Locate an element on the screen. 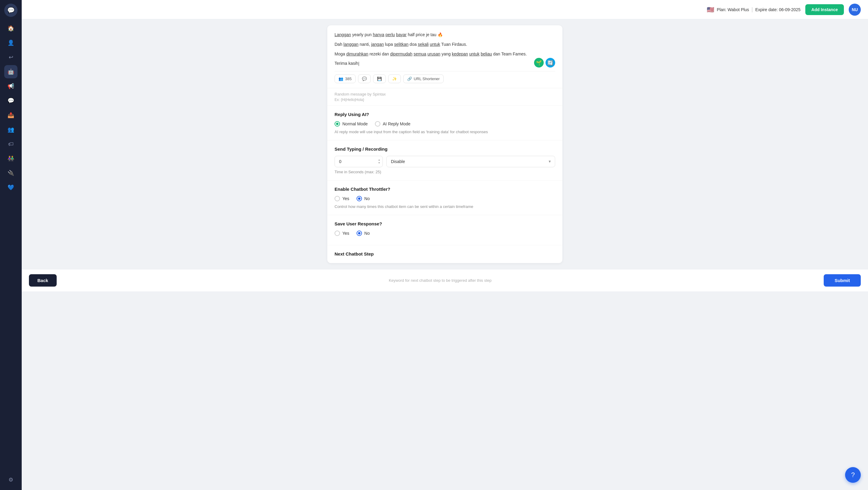  save-response-yes-option: Yes is located at coordinates (342, 233).